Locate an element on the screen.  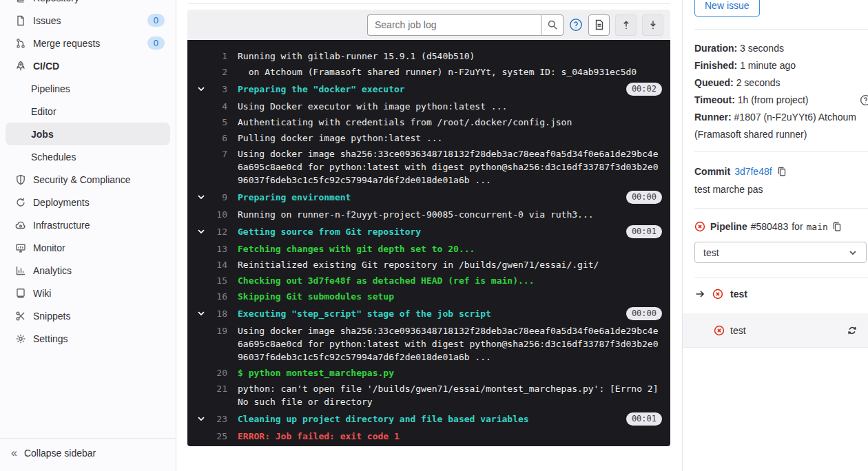
log-line-number: 2 is located at coordinates (207, 72).